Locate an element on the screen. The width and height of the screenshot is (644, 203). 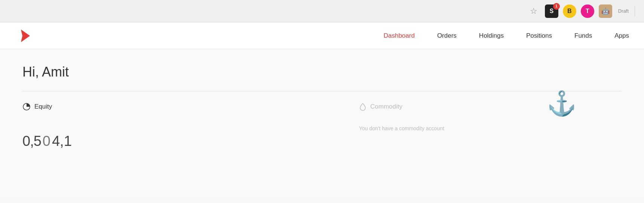
anchor-icon: ⚓ is located at coordinates (562, 103).